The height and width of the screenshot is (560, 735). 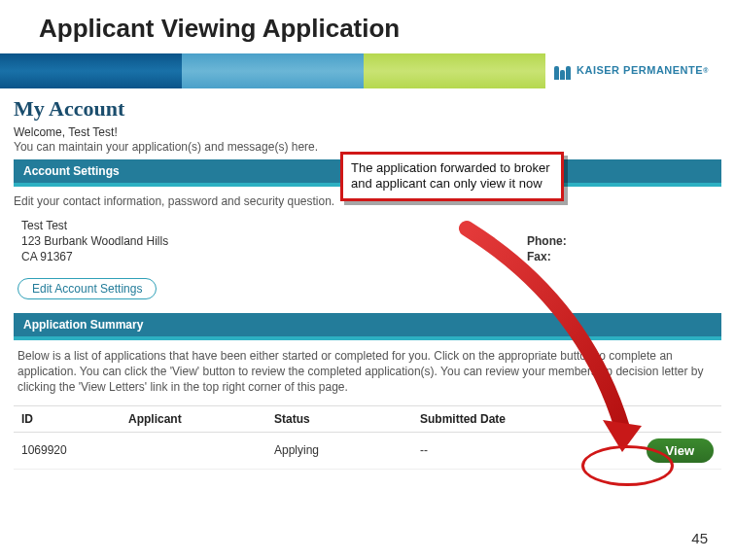 I want to click on info-row-address2: CA 91367 Fax:, so click(x=368, y=257).